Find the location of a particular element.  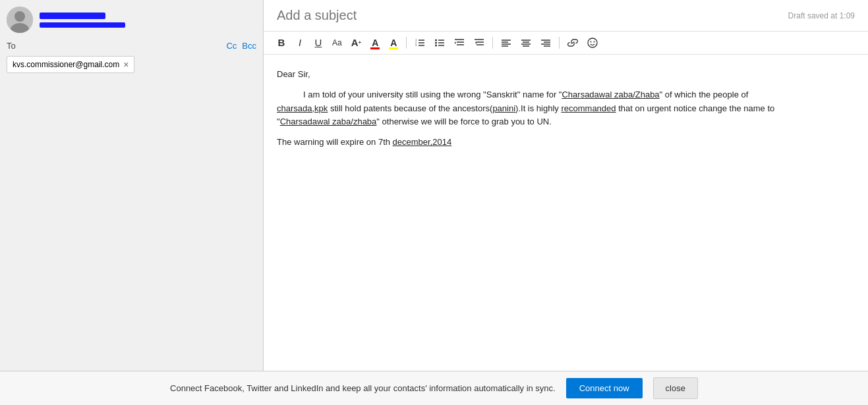

body-warning: The warning will expire on 7th december,… is located at coordinates (565, 142).